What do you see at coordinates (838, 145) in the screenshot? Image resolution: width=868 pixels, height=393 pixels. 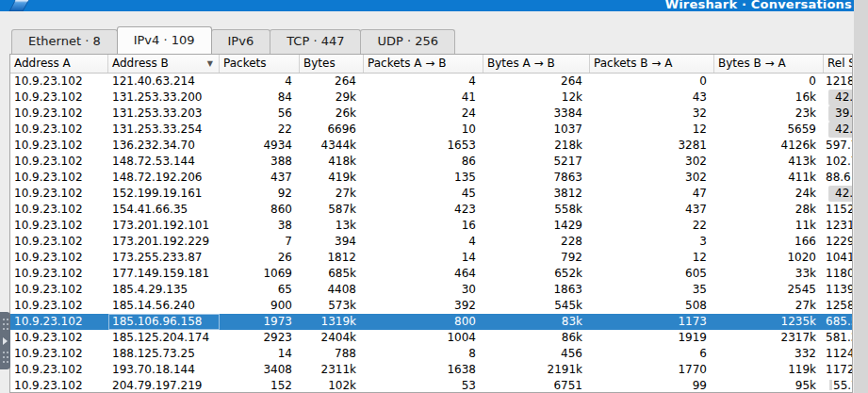 I see `cell-rel-start: 597.7` at bounding box center [838, 145].